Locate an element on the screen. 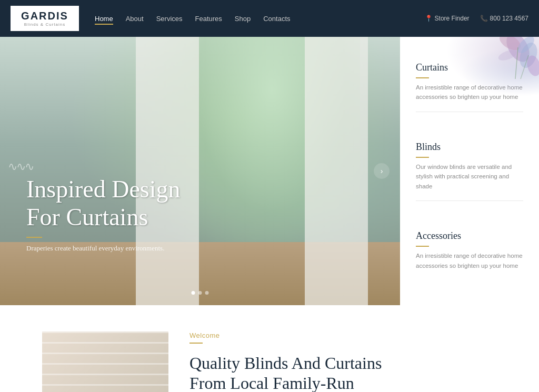 This screenshot has width=539, height=392. nav-item-services: Services is located at coordinates (169, 18).